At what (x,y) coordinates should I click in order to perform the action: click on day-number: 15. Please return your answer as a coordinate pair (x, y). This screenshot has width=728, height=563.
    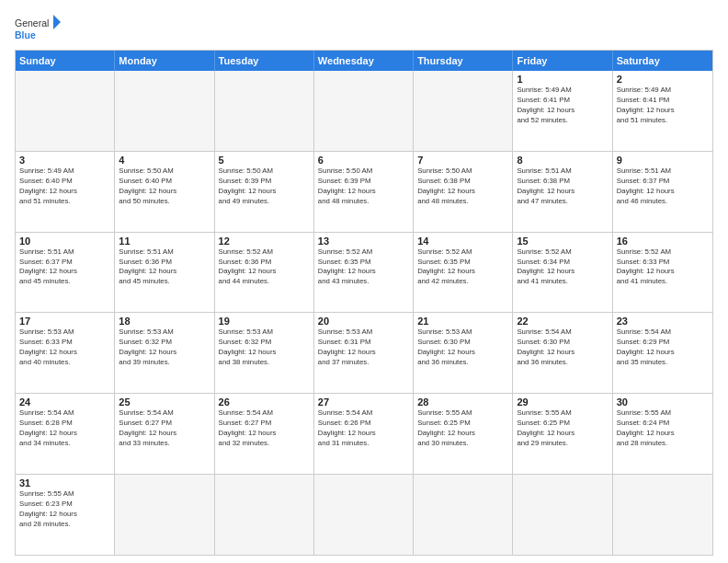
    Looking at the image, I should click on (563, 241).